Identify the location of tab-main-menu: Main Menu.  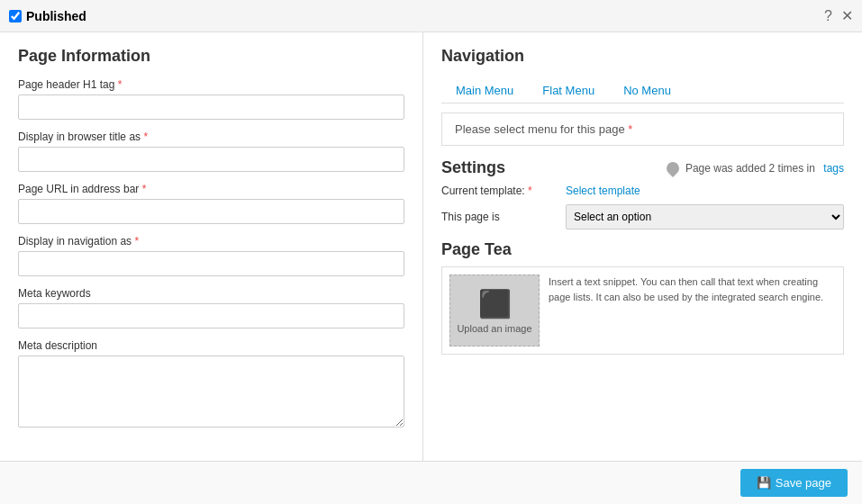
(485, 90).